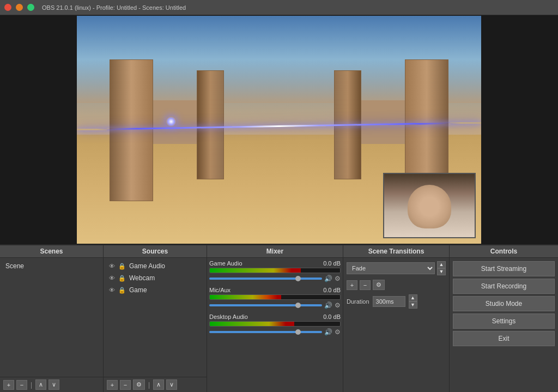 The height and width of the screenshot is (392, 558). I want to click on duration-spin-up: ▲, so click(413, 298).